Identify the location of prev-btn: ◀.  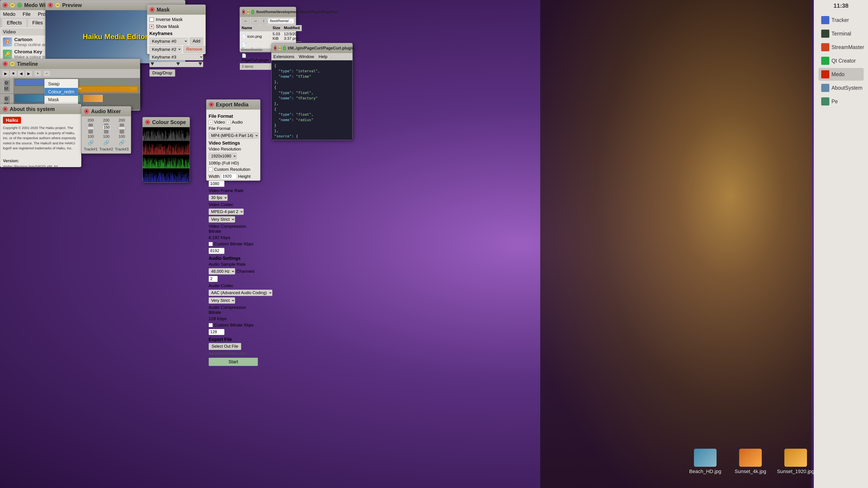
(21, 73).